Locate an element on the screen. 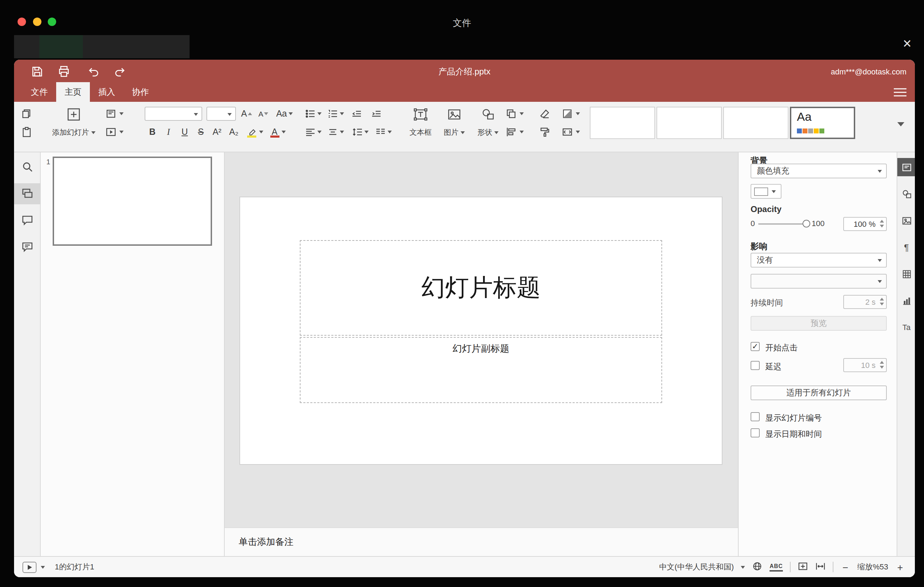  paste-icon is located at coordinates (27, 132).